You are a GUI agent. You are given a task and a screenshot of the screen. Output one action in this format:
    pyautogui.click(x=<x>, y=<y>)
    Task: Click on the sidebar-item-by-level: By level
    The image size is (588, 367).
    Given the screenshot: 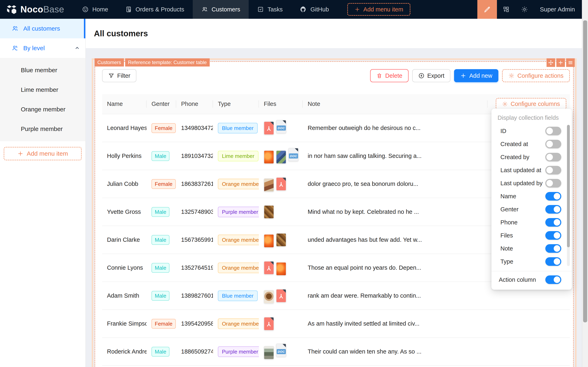 What is the action you would take?
    pyautogui.click(x=43, y=48)
    